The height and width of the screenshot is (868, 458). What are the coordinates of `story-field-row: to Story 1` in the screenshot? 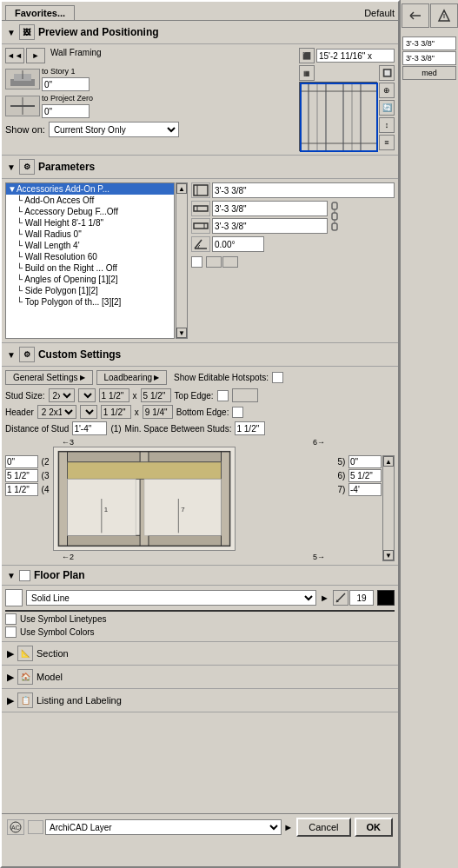 It's located at (150, 79).